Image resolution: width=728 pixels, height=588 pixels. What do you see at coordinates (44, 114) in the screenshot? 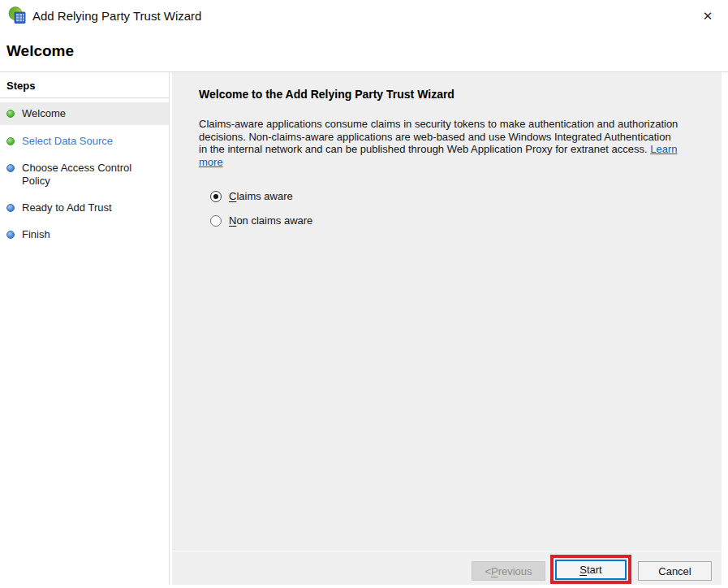
I see `step-label: Welcome` at bounding box center [44, 114].